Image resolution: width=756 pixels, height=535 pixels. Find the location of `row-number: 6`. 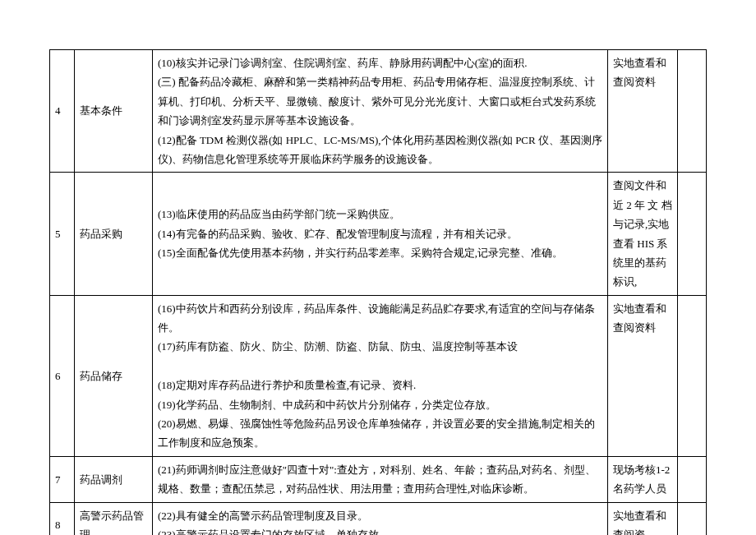

row-number: 6 is located at coordinates (62, 376).